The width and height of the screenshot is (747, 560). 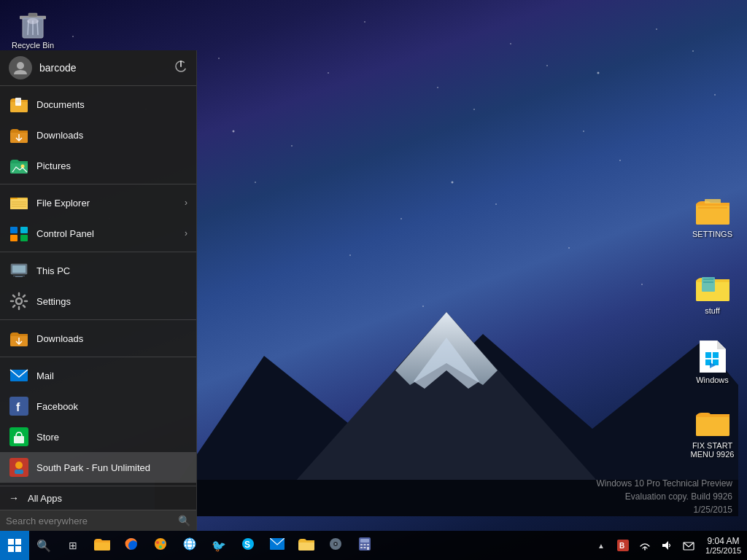 What do you see at coordinates (713, 211) in the screenshot?
I see `settings-folder-image` at bounding box center [713, 211].